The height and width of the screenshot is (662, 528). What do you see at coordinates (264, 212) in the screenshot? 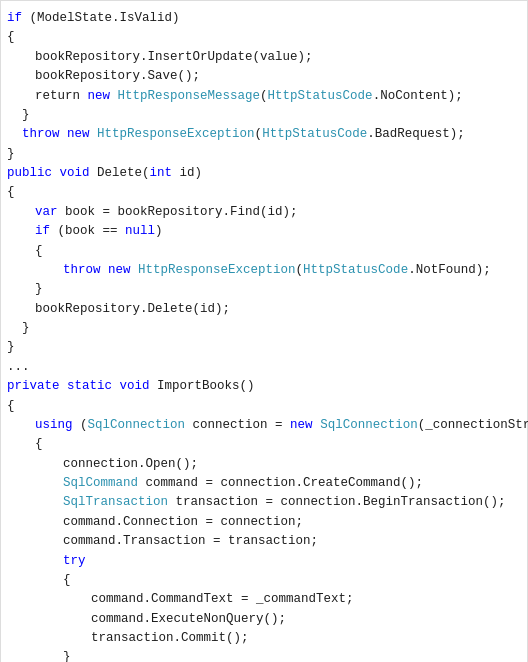
I see `table-row: var book = bookRepository.Find(id);` at bounding box center [264, 212].